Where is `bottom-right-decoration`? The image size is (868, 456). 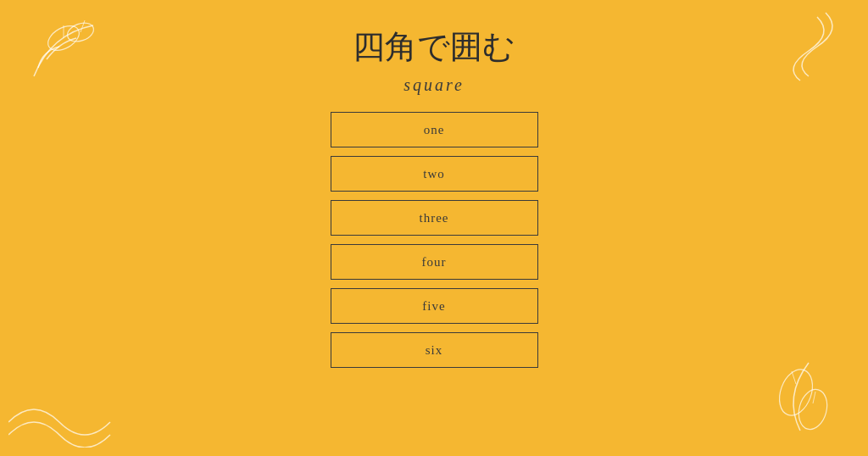
bottom-right-decoration is located at coordinates (809, 401).